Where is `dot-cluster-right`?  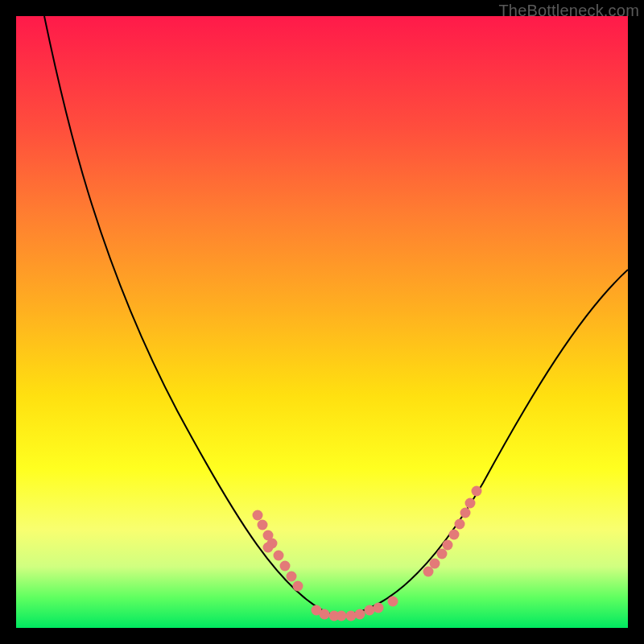 dot-cluster-right is located at coordinates (452, 531).